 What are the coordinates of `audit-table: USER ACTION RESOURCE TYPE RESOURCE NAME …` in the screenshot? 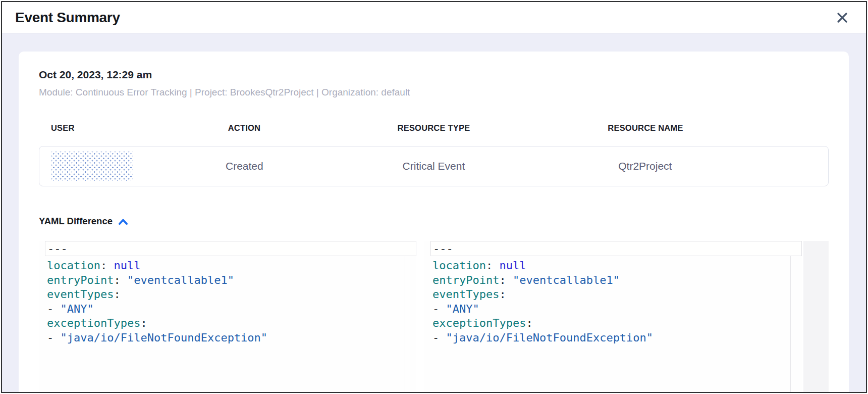 It's located at (434, 155).